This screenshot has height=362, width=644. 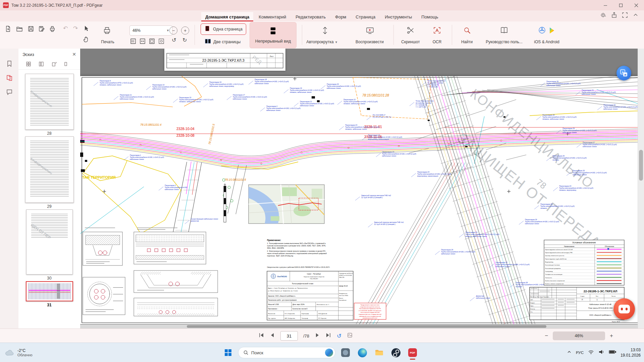 What do you see at coordinates (341, 17) in the screenshot?
I see `menu-forms: Форм` at bounding box center [341, 17].